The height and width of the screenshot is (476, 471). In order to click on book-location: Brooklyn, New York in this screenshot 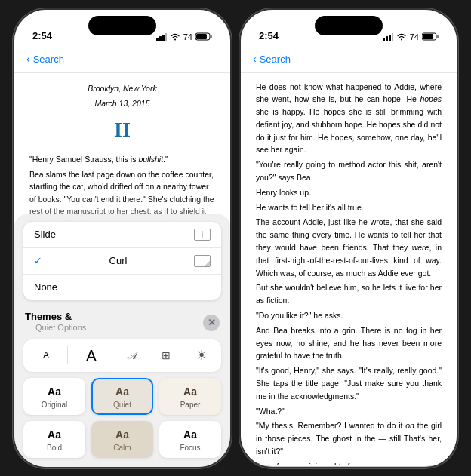, I will do `click(122, 89)`.